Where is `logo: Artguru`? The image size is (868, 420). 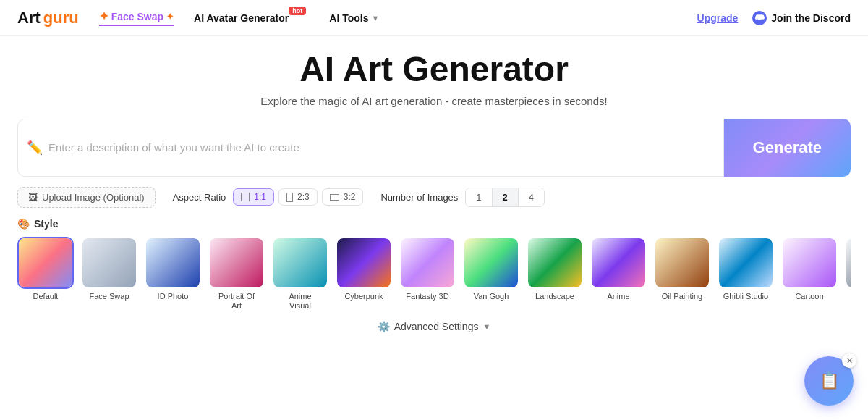 logo: Artguru is located at coordinates (48, 18).